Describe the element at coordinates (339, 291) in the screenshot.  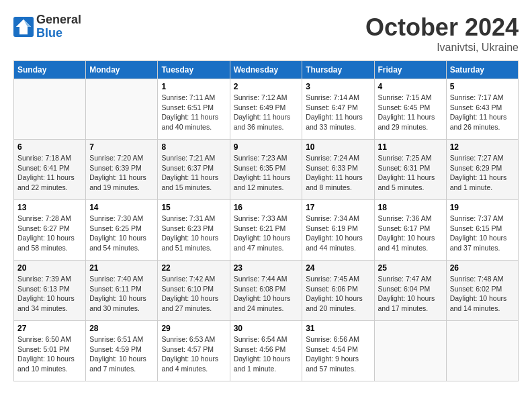
I see `calendar-cell: 24Sunrise: 7:45 AMSunset: 6:06 PMDayligh…` at that location.